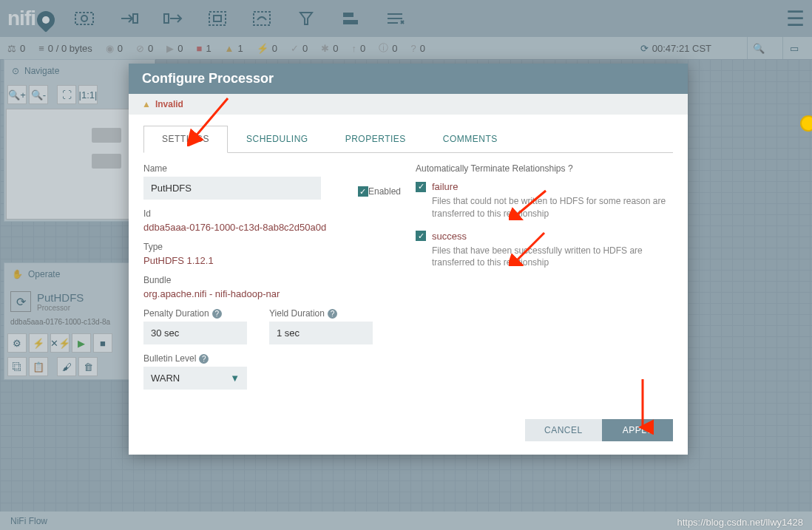 Image resolution: width=812 pixels, height=530 pixels. What do you see at coordinates (379, 192) in the screenshot?
I see `enabled-checkbox: ✓Enabled` at bounding box center [379, 192].